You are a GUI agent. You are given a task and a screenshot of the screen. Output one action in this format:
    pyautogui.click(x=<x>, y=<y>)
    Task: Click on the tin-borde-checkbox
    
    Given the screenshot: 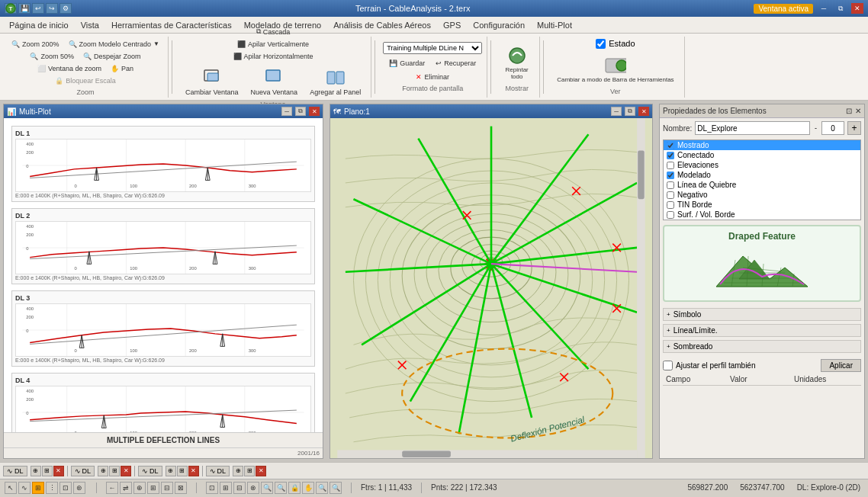 What is the action you would take?
    pyautogui.click(x=670, y=205)
    